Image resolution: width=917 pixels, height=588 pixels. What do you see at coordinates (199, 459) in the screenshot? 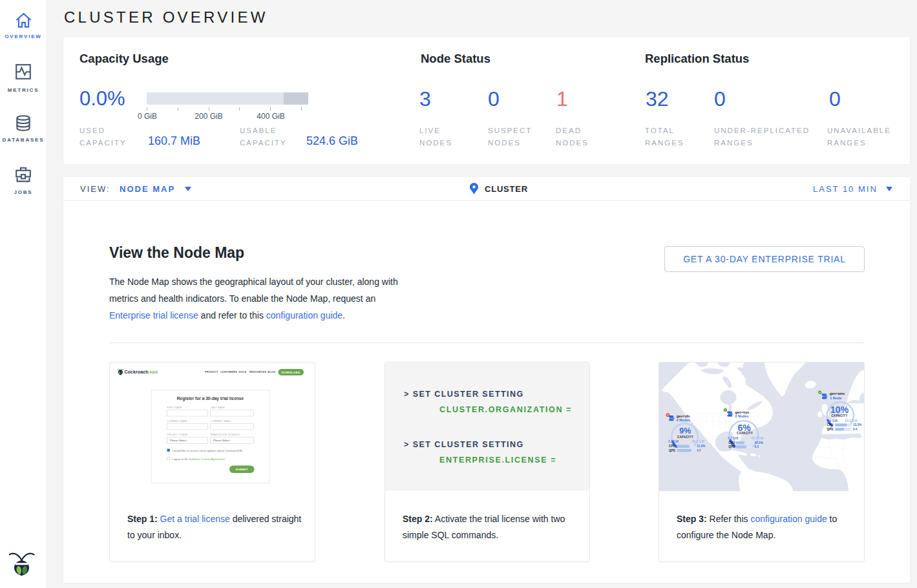
I see `svg-text:I agree to the Software Licens: I agree to the Software License Agreemen…` at bounding box center [199, 459].